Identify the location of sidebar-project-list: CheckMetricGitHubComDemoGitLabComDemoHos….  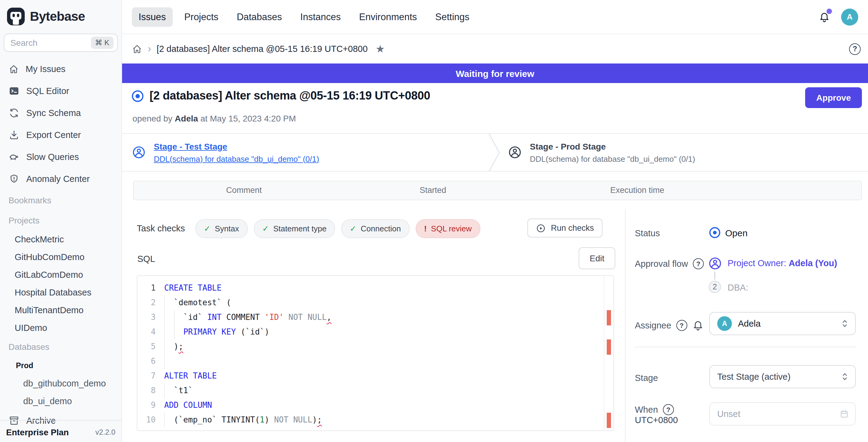
(61, 283).